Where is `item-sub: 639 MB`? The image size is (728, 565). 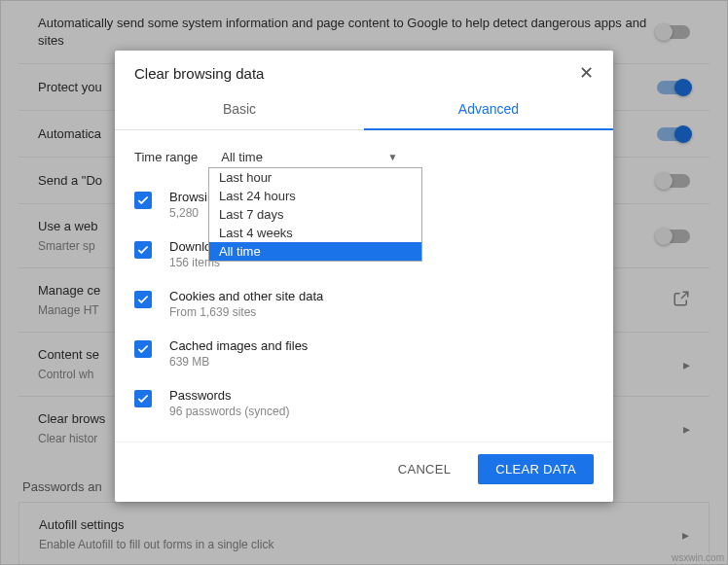 item-sub: 639 MB is located at coordinates (238, 362).